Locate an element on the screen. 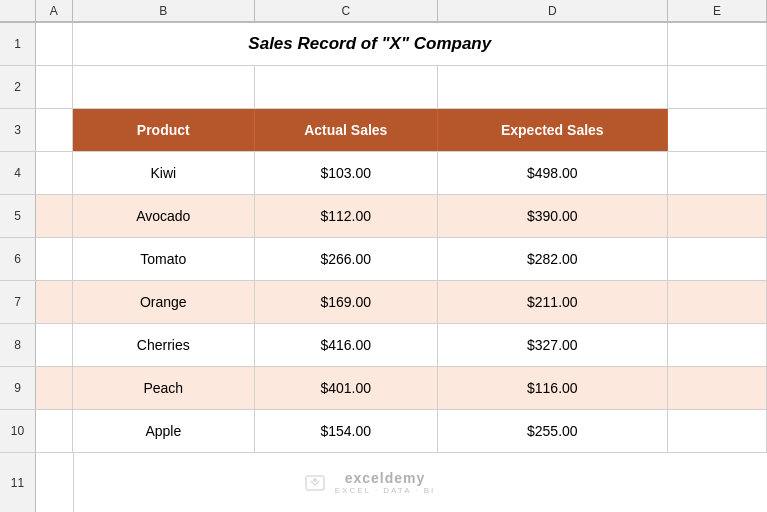  row-num-10: 10 is located at coordinates (18, 431).